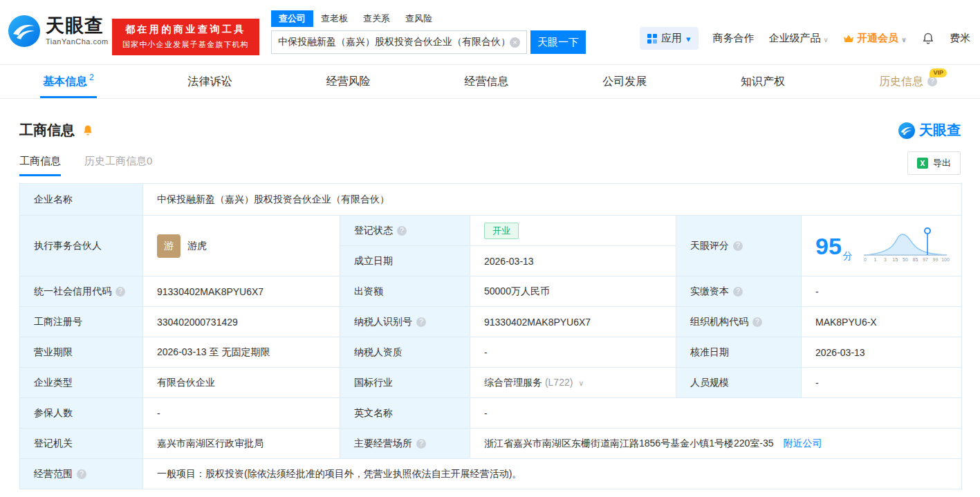 The width and height of the screenshot is (980, 497). Describe the element at coordinates (242, 444) in the screenshot. I see `registration-authority-value: 嘉兴市南湖区行政审批局` at that location.